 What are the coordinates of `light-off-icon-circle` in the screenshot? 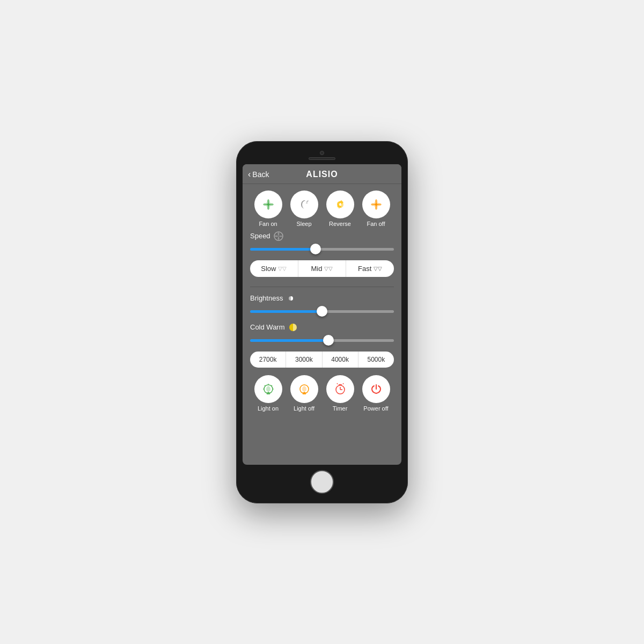 It's located at (304, 389).